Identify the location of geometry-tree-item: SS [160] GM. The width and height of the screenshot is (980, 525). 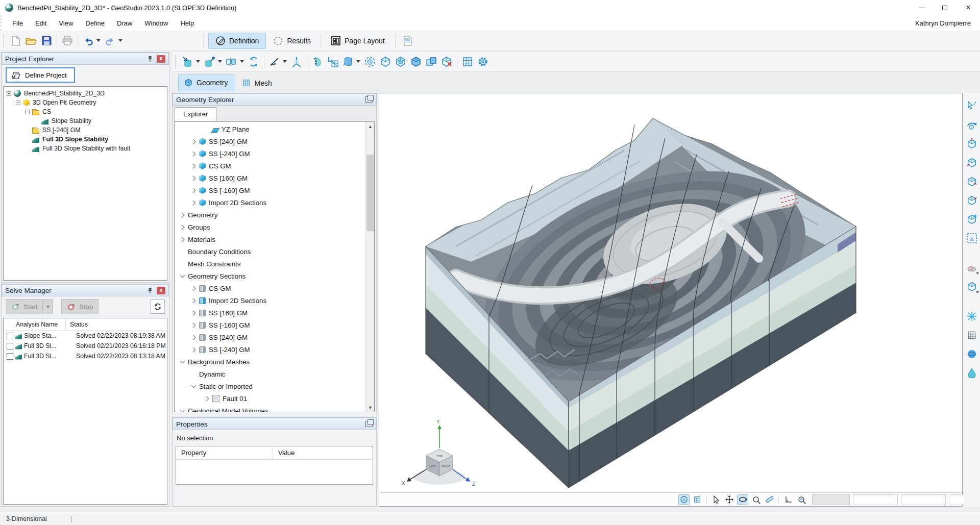
(270, 313).